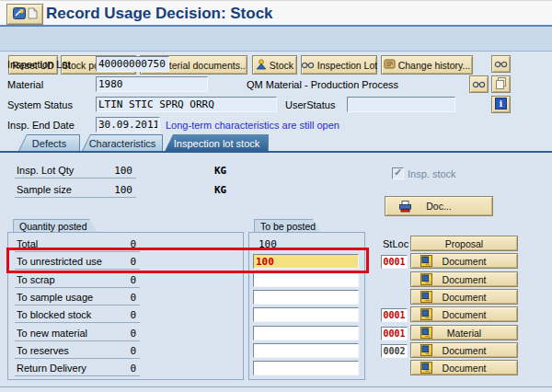 This screenshot has width=552, height=392. What do you see at coordinates (160, 14) in the screenshot?
I see `page-title: Record Usage Decision: Stock` at bounding box center [160, 14].